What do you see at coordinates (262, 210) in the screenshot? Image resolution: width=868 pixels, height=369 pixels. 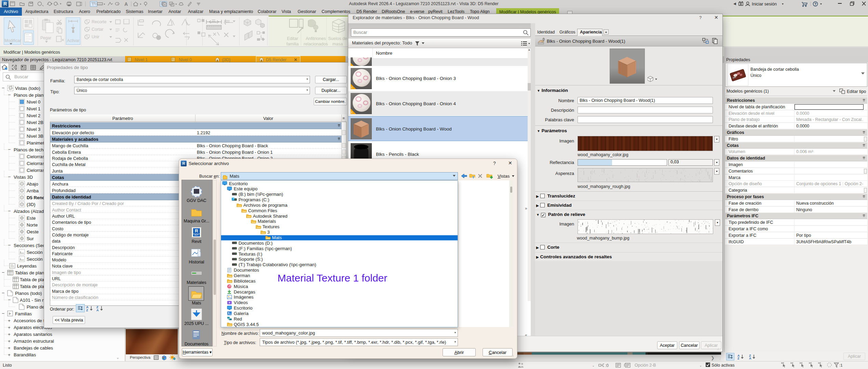 I see `svg-text: Common Files` at bounding box center [262, 210].